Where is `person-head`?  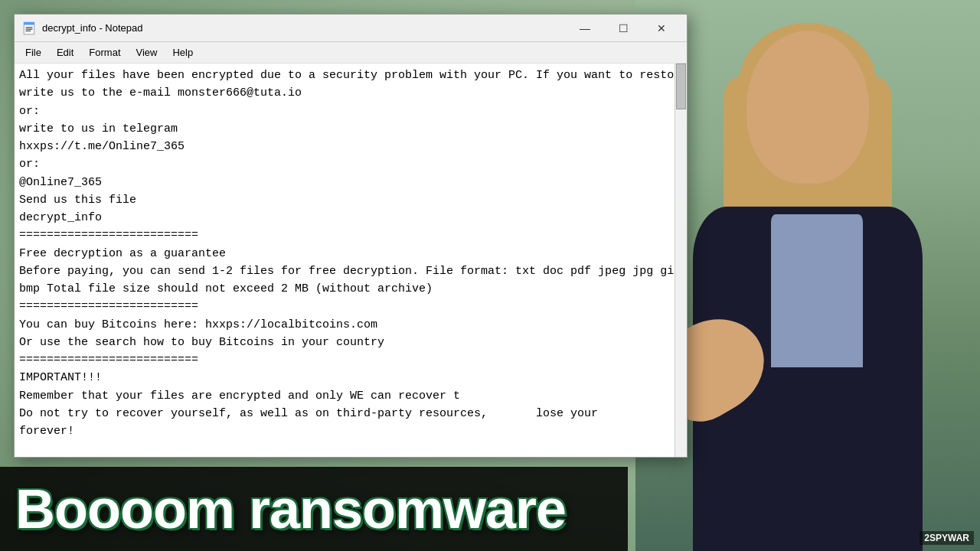 person-head is located at coordinates (808, 107).